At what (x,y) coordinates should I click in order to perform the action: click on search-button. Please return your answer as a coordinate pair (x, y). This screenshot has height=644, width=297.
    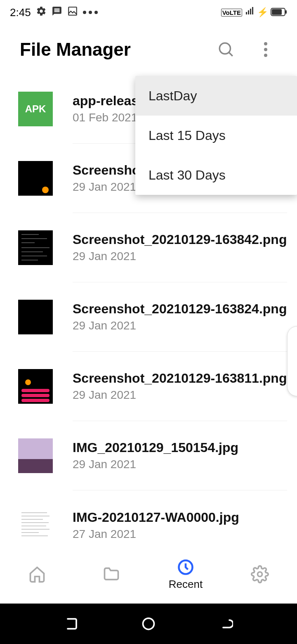
    Looking at the image, I should click on (226, 50).